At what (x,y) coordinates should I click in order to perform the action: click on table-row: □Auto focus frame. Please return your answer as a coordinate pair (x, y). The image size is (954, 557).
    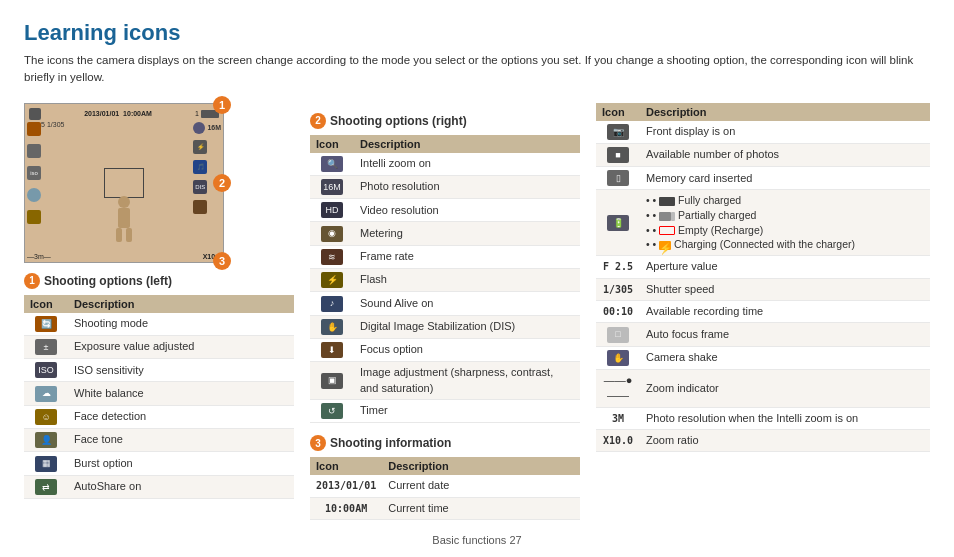
    Looking at the image, I should click on (763, 334).